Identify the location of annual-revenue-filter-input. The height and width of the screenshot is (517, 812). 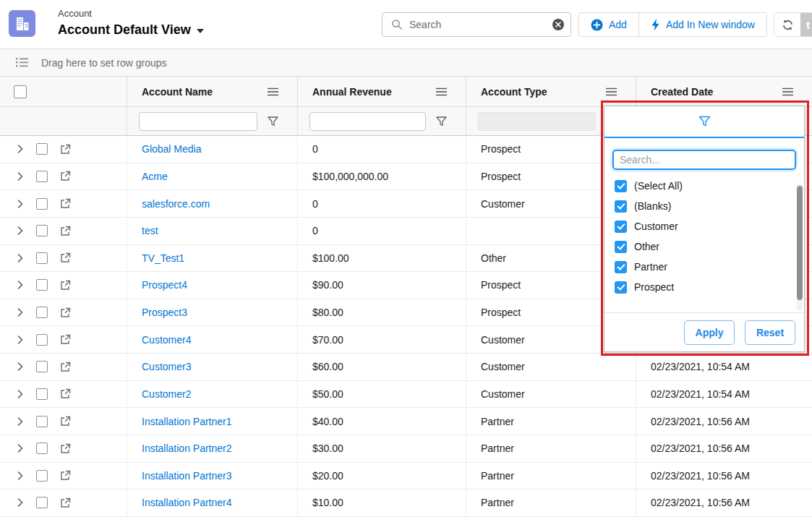
(367, 121).